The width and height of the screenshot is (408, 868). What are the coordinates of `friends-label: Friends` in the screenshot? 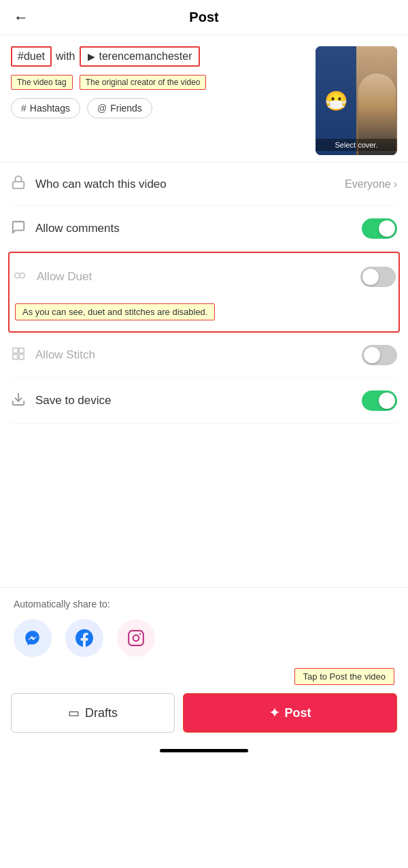 It's located at (126, 108).